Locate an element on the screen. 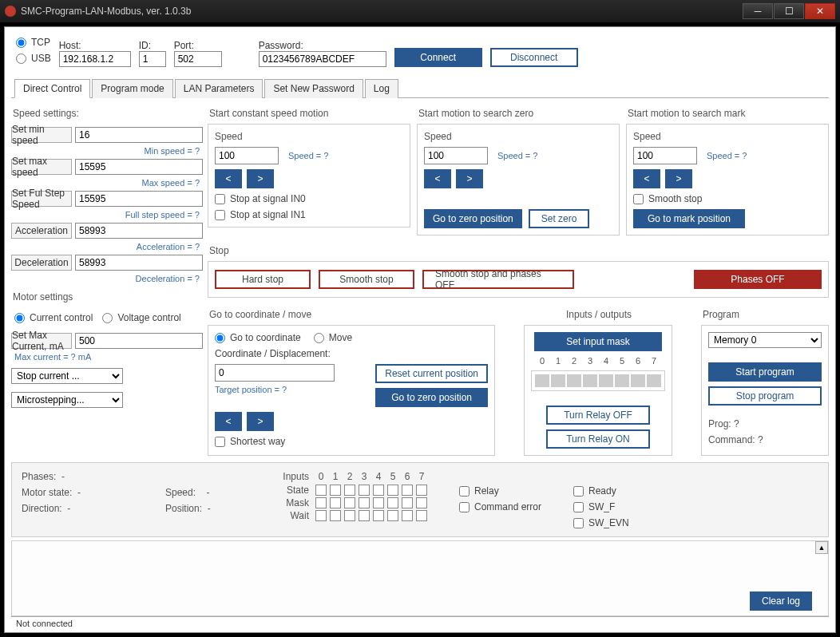 This screenshot has height=637, width=840. coord-left-button: < is located at coordinates (228, 421).